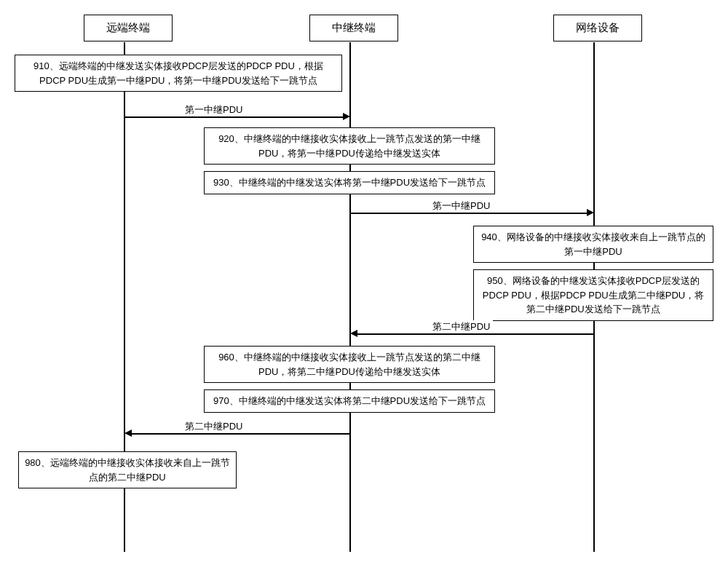 The image size is (728, 570). I want to click on participant-remote-terminal: 远端终端, so click(128, 28).